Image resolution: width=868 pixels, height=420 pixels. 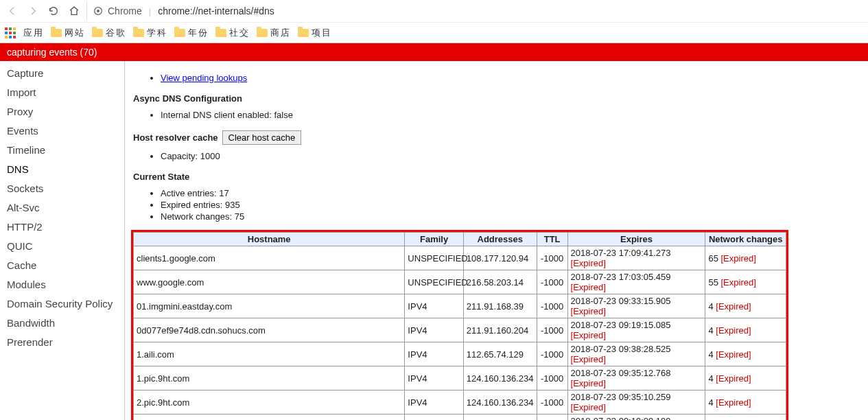 I want to click on current-state-heading: Current State, so click(x=497, y=177).